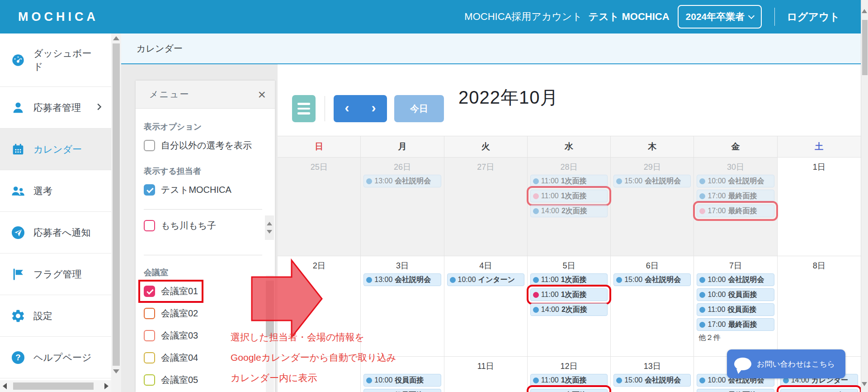 Image resolution: width=868 pixels, height=392 pixels. Describe the element at coordinates (107, 386) in the screenshot. I see `scroll-right-arrow-icon` at that location.